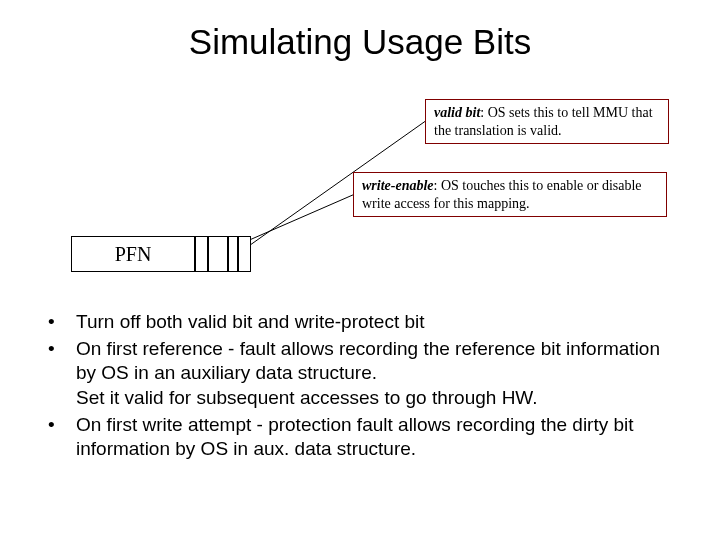 Image resolution: width=720 pixels, height=540 pixels. I want to click on bullet-3-text: On first write attempt - protection faul…, so click(377, 438).